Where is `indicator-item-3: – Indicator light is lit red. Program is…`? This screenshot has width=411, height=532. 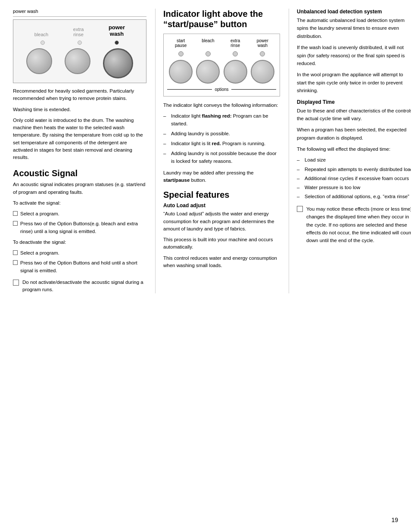 indicator-item-3: – Indicator light is lit red. Program is… is located at coordinates (221, 144).